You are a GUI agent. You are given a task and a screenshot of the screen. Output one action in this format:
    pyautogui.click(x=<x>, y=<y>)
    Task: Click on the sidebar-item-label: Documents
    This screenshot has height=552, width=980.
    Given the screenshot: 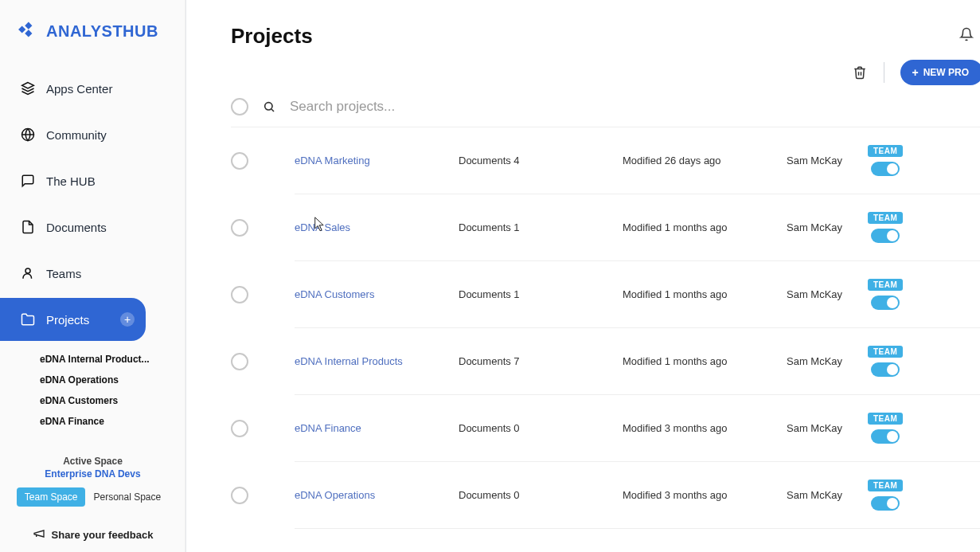 What is the action you would take?
    pyautogui.click(x=76, y=228)
    